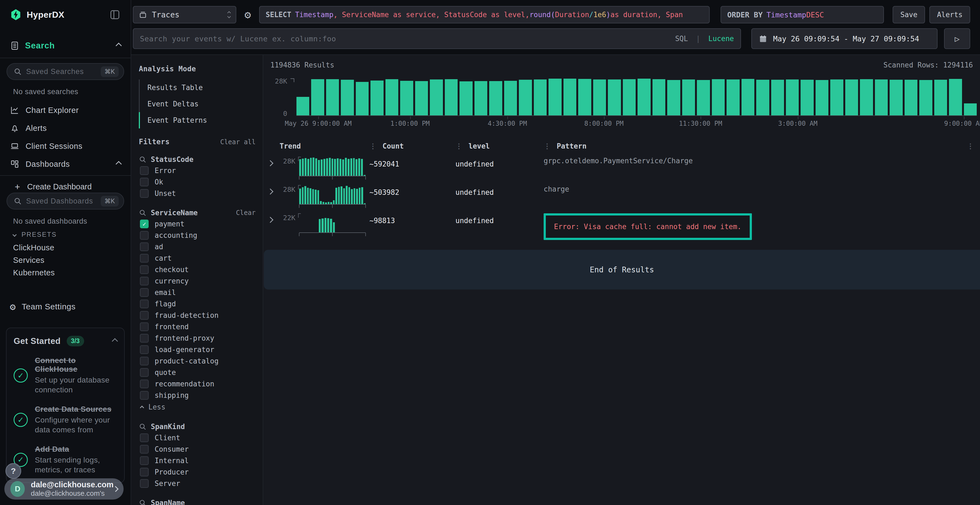 The height and width of the screenshot is (505, 980). Describe the element at coordinates (72, 235) in the screenshot. I see `presets-toggle: PRESETS` at that location.